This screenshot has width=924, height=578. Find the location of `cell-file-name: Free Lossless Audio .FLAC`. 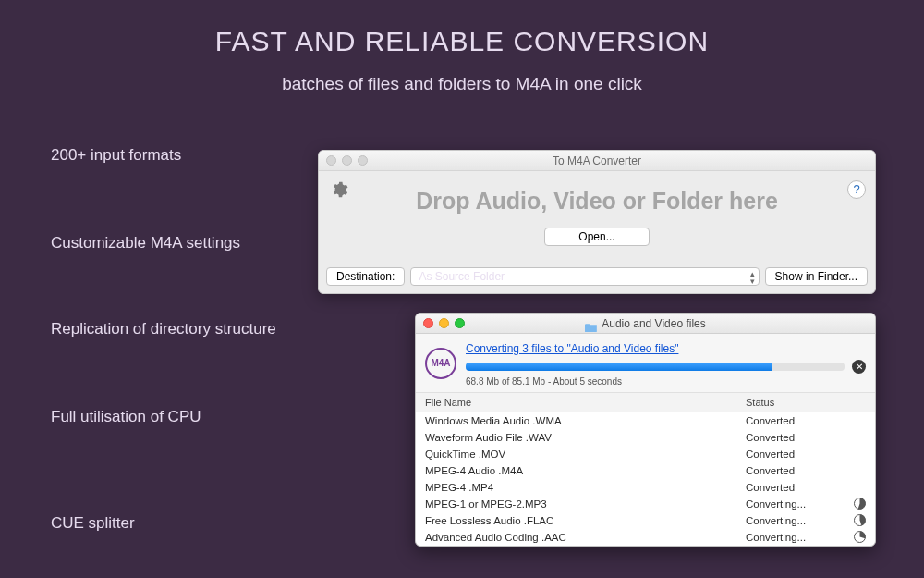

cell-file-name: Free Lossless Audio .FLAC is located at coordinates (586, 521).